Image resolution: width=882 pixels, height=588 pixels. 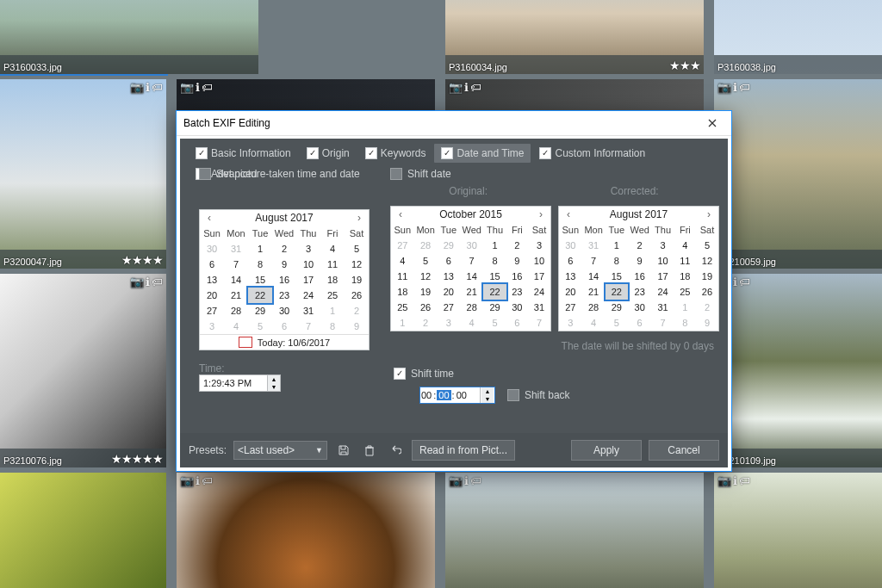 What do you see at coordinates (593, 153) in the screenshot?
I see `tab-custom: Custom Information` at bounding box center [593, 153].